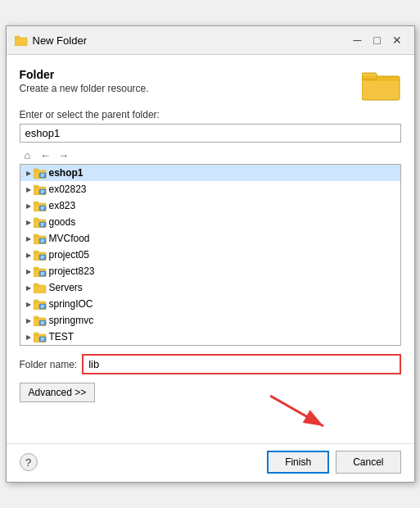  I want to click on help-button: ?, so click(29, 462).